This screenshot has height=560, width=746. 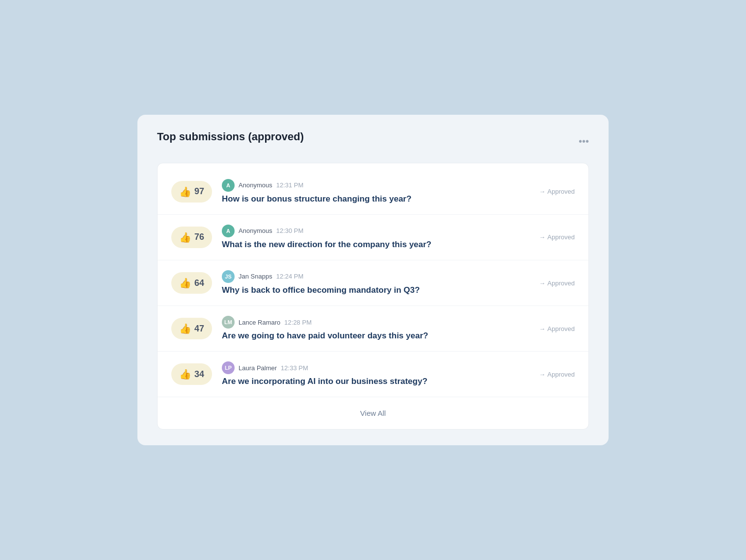 What do you see at coordinates (373, 413) in the screenshot?
I see `view-all-button: View All` at bounding box center [373, 413].